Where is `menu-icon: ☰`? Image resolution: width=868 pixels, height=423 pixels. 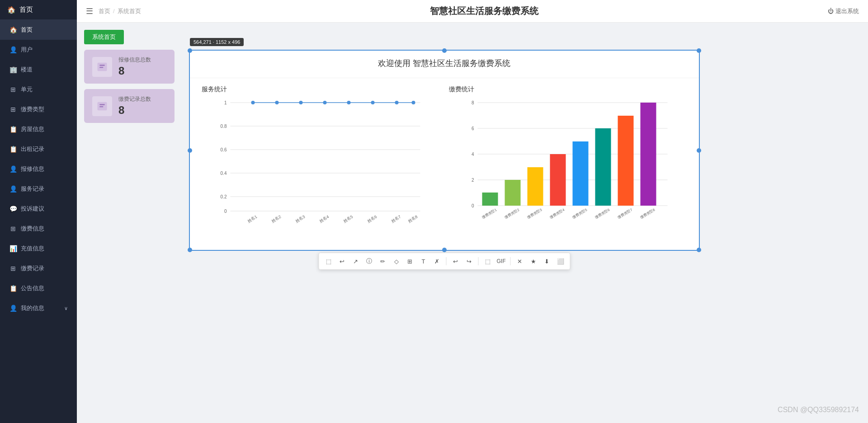 menu-icon: ☰ is located at coordinates (90, 11).